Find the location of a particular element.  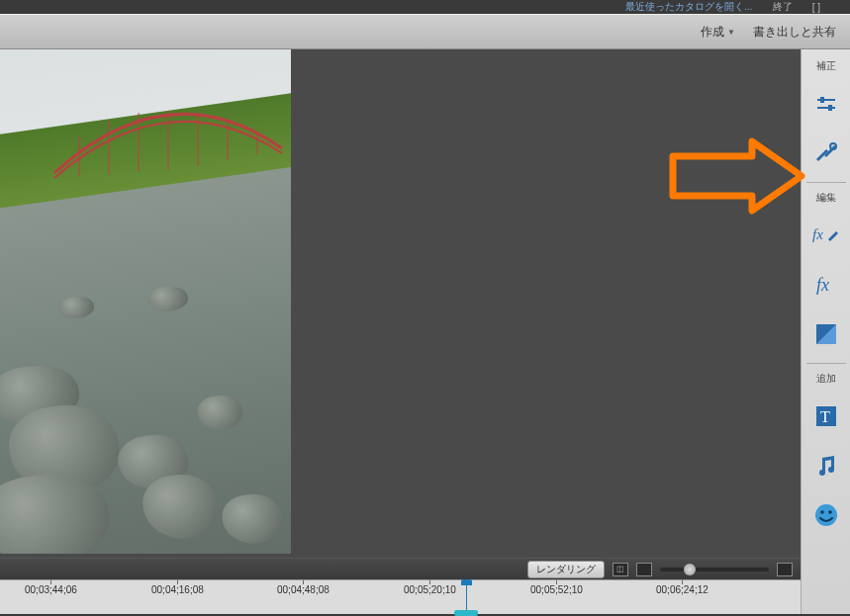

top-menubar: 最近使ったカタログを開く... 終了 [ ] is located at coordinates (425, 7).